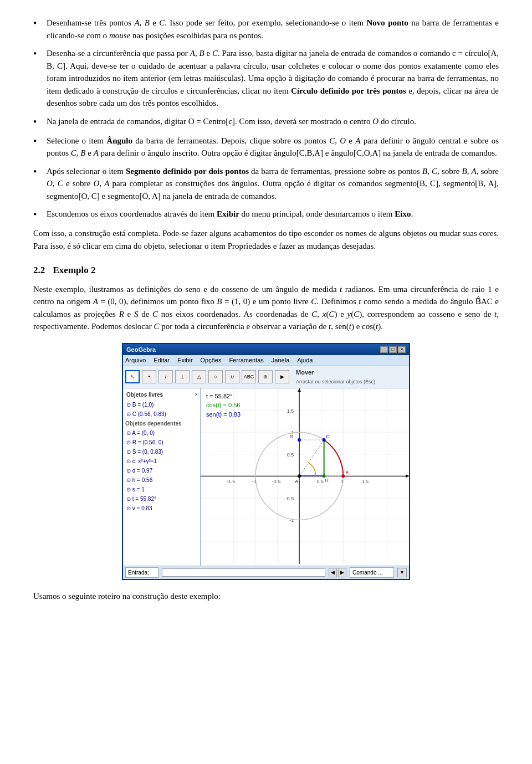 This screenshot has height=764, width=532. What do you see at coordinates (199, 377) in the screenshot?
I see `tool-poly: △` at bounding box center [199, 377].